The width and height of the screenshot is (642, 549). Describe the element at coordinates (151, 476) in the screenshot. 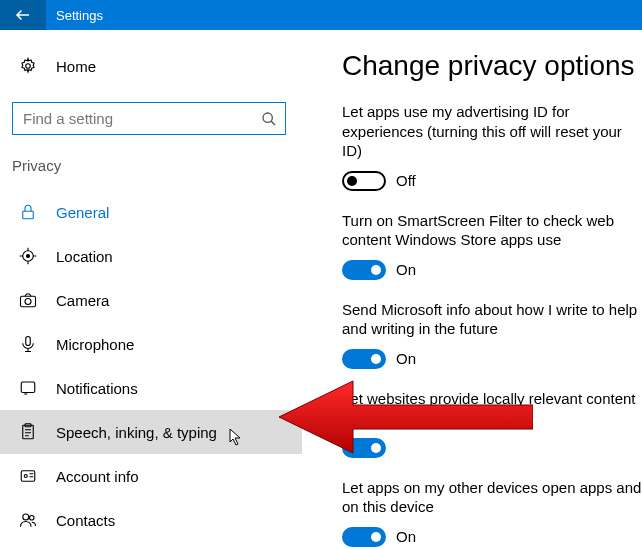

I see `sidebar-item-account: Account info` at that location.